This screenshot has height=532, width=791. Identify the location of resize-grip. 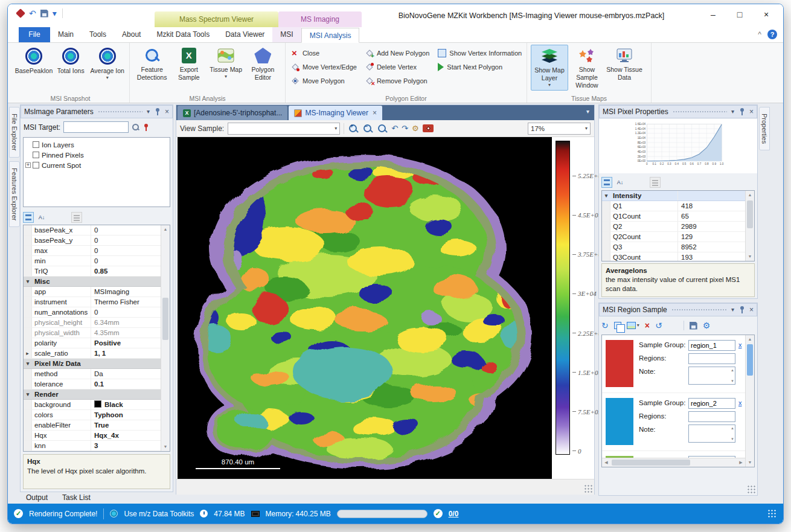
(588, 489).